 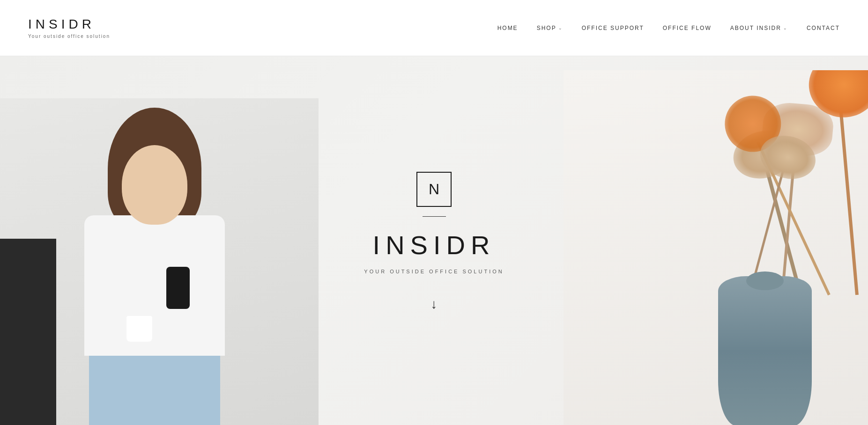 What do you see at coordinates (687, 28) in the screenshot?
I see `nav-office-flow: OFFICE FLOW` at bounding box center [687, 28].